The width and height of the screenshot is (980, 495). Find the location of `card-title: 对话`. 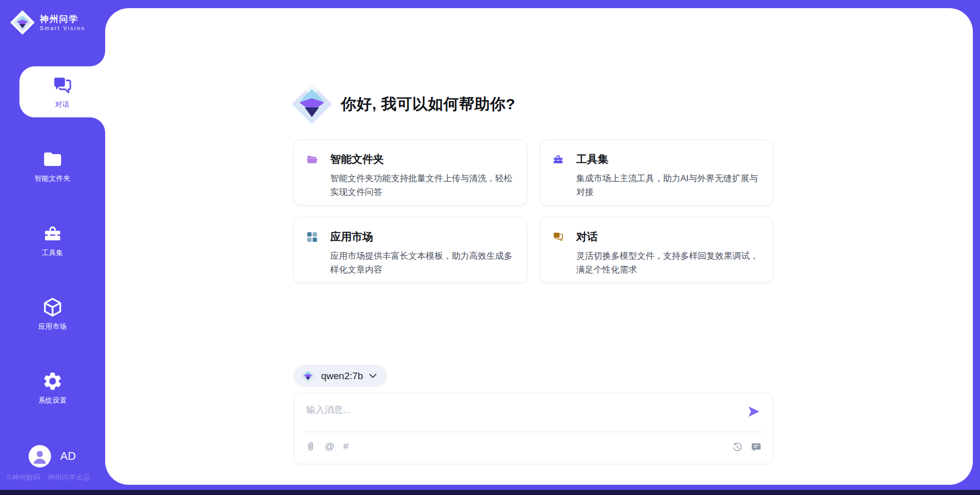

card-title: 对话 is located at coordinates (587, 237).